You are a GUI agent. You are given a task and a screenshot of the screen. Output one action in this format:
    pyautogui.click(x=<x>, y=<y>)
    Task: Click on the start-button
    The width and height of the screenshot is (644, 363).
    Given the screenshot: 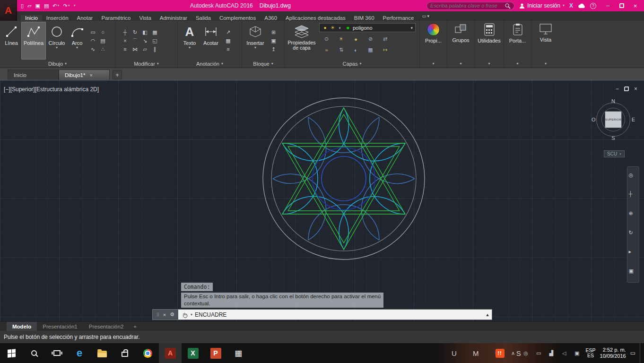 What is the action you would take?
    pyautogui.click(x=11, y=353)
    